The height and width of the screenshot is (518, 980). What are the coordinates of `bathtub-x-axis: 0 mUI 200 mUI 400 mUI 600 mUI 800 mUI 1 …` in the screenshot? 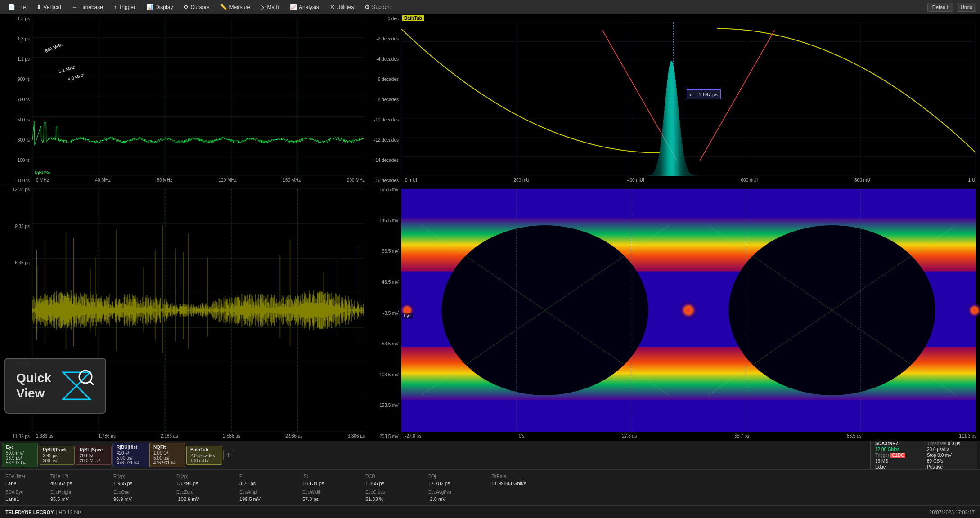 It's located at (691, 181).